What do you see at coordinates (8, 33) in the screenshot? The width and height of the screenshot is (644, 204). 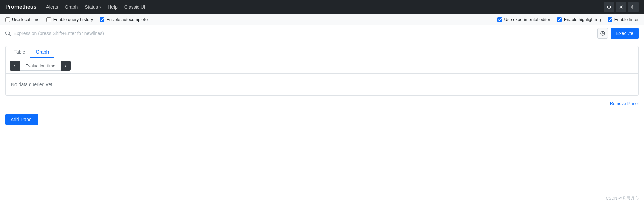 I see `search-icon` at bounding box center [8, 33].